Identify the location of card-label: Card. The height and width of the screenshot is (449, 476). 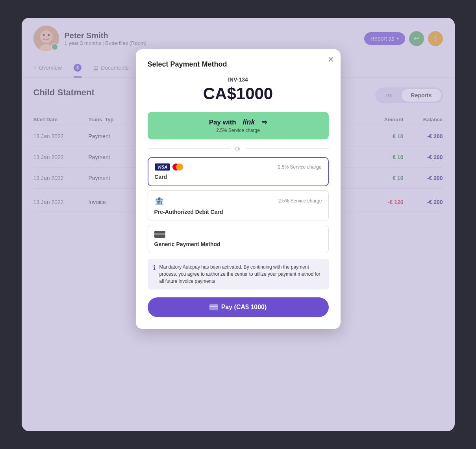
(238, 177).